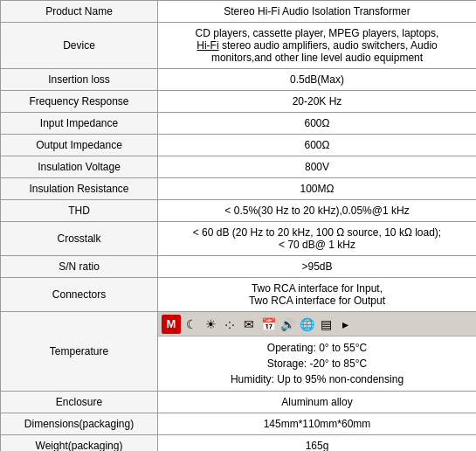 This screenshot has height=451, width=476. Describe the element at coordinates (230, 324) in the screenshot. I see `taskbar-dots-icon: ·:·` at that location.